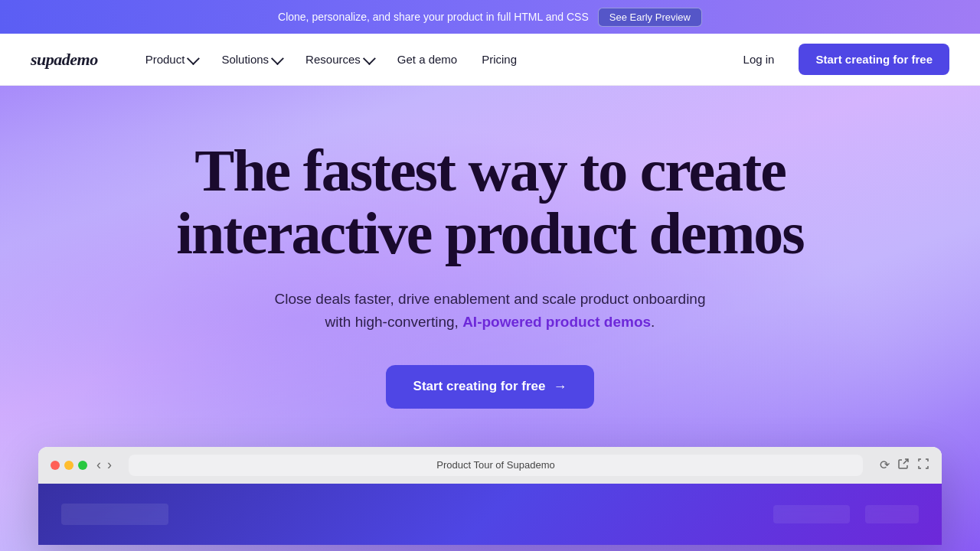 The height and width of the screenshot is (551, 980). I want to click on nav-label-resources: Resources, so click(333, 60).